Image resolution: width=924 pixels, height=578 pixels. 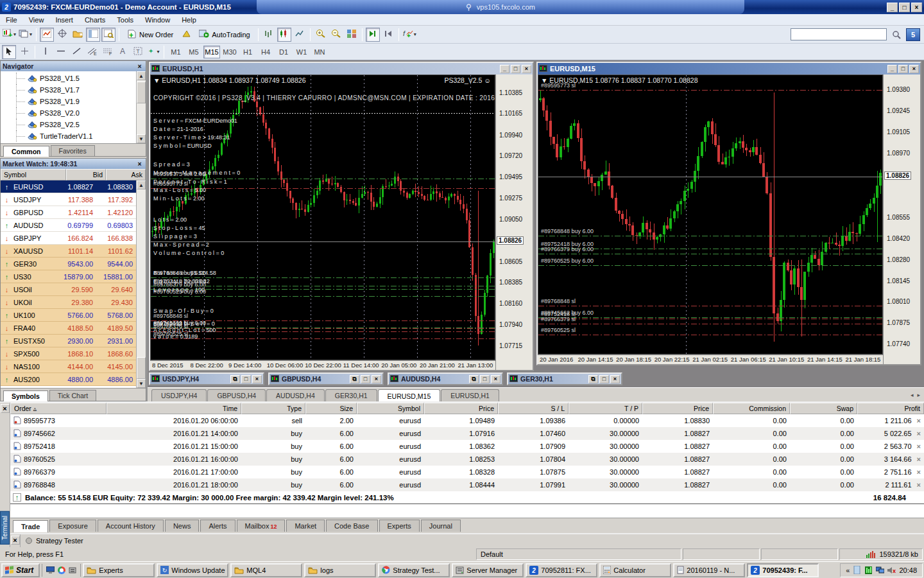 What do you see at coordinates (68, 354) in the screenshot?
I see `market-watch-row-spx500: ↓SPX5001868.101868.60` at bounding box center [68, 354].